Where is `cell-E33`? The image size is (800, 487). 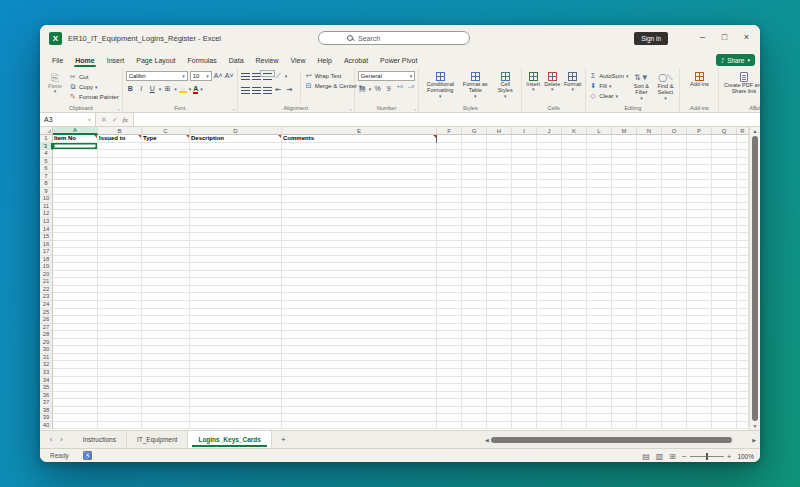
cell-E33 is located at coordinates (360, 373).